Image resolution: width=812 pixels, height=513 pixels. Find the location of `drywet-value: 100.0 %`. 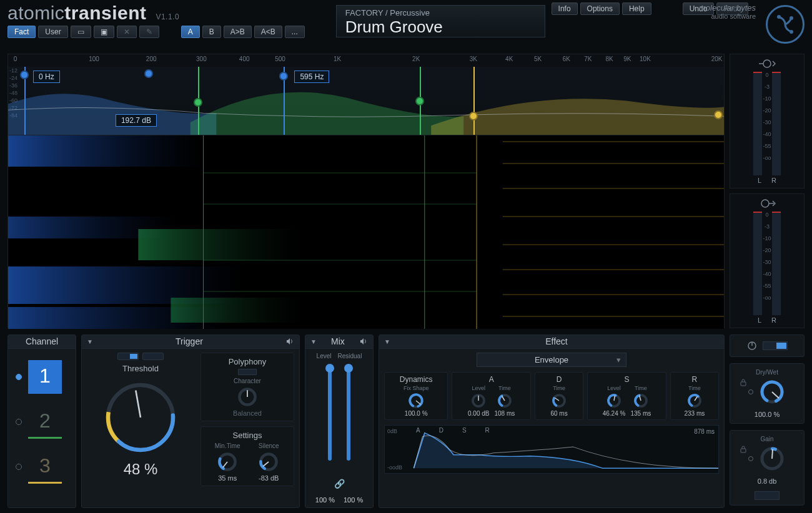

drywet-value: 100.0 % is located at coordinates (767, 414).